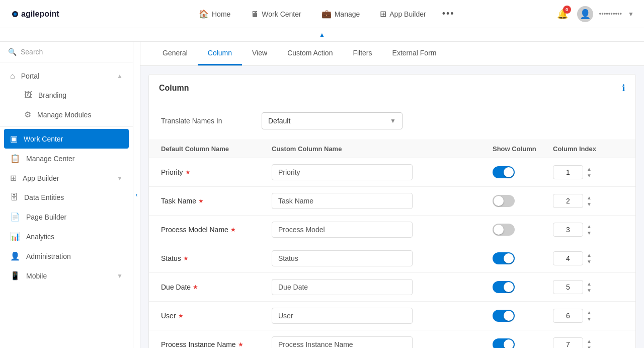 This screenshot has height=348, width=644. What do you see at coordinates (589, 172) in the screenshot?
I see `index-arrows-priority: ▲ ▼` at bounding box center [589, 172].